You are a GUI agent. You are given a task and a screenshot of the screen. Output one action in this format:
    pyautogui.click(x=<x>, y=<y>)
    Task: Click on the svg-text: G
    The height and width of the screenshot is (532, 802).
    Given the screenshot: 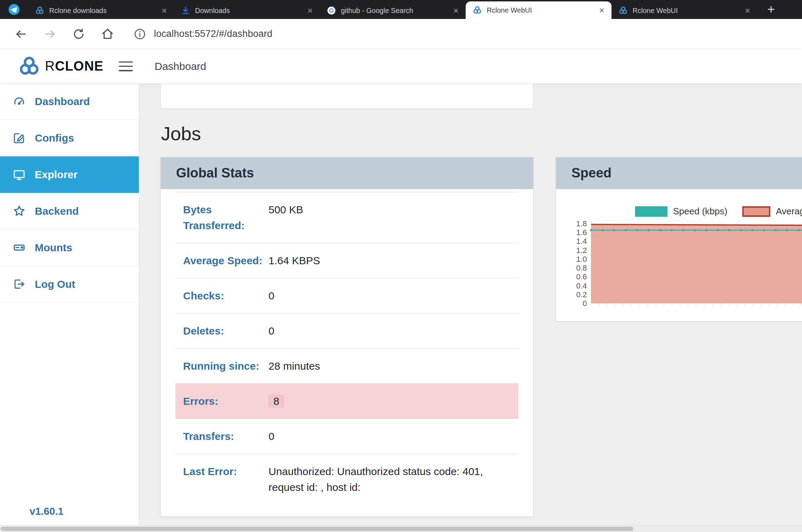 What is the action you would take?
    pyautogui.click(x=331, y=11)
    